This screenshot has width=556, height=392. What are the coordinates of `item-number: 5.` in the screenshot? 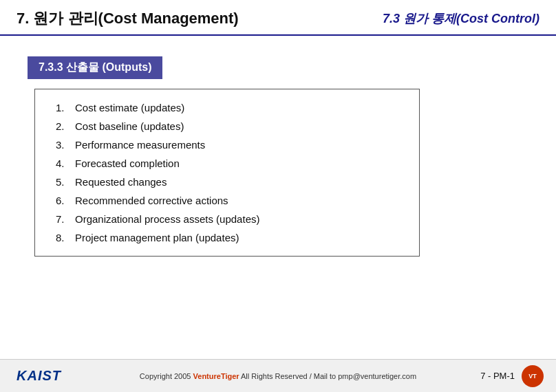 It's located at (65, 182).